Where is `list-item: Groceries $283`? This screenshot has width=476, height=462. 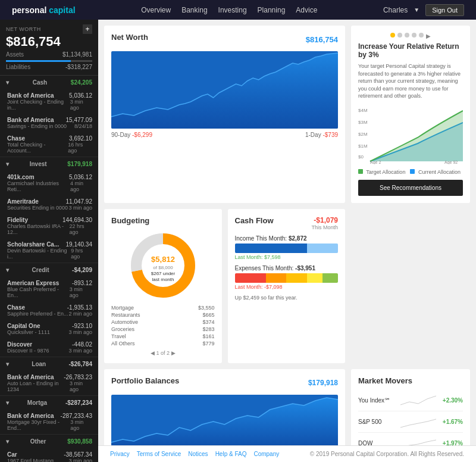
list-item: Groceries $283 is located at coordinates (163, 329).